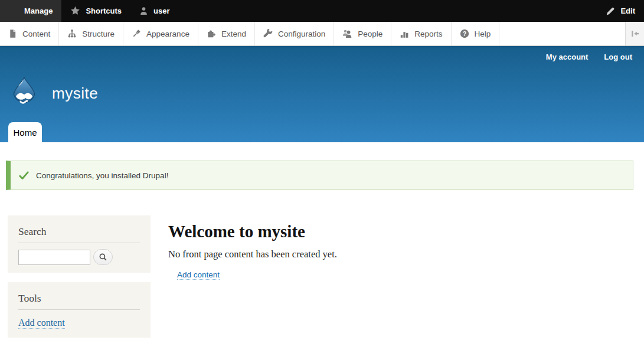 The width and height of the screenshot is (644, 363). What do you see at coordinates (136, 34) in the screenshot?
I see `paintbrush-icon` at bounding box center [136, 34].